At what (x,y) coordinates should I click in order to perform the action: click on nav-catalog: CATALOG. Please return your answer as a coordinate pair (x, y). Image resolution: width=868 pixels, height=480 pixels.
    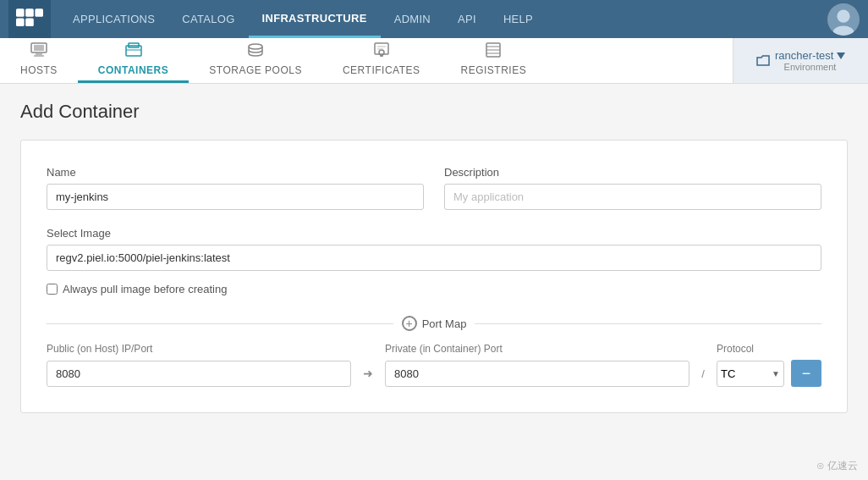
    Looking at the image, I should click on (208, 19).